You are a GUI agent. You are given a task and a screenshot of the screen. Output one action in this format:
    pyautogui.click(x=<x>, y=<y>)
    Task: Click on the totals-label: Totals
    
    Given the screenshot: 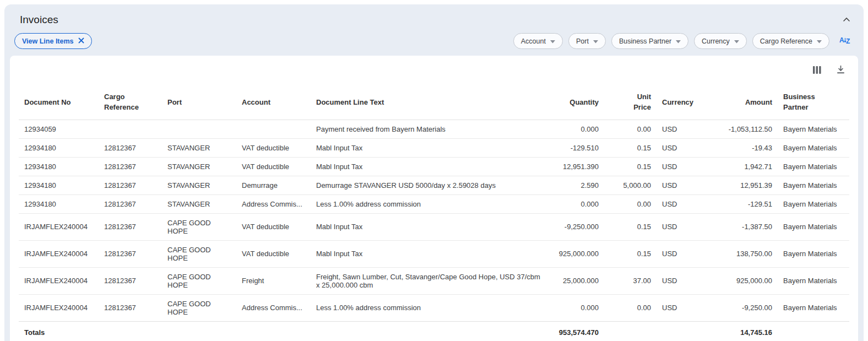 What is the action you would take?
    pyautogui.click(x=283, y=331)
    